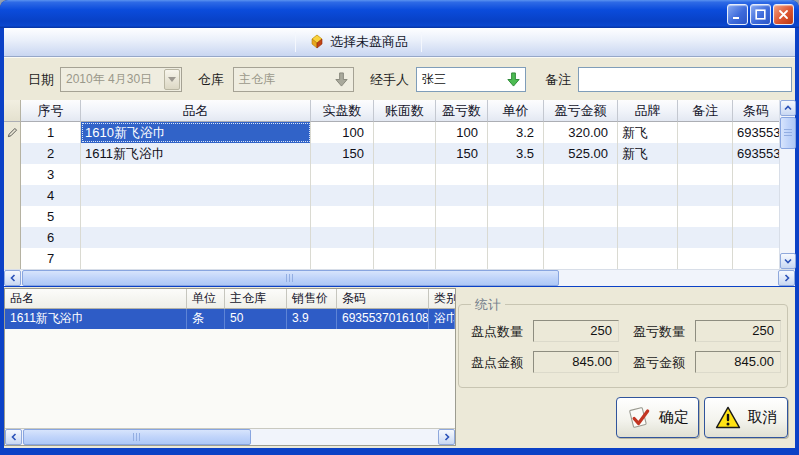 The image size is (799, 455). Describe the element at coordinates (581, 154) in the screenshot. I see `cell-profit-amount: 525.00` at that location.